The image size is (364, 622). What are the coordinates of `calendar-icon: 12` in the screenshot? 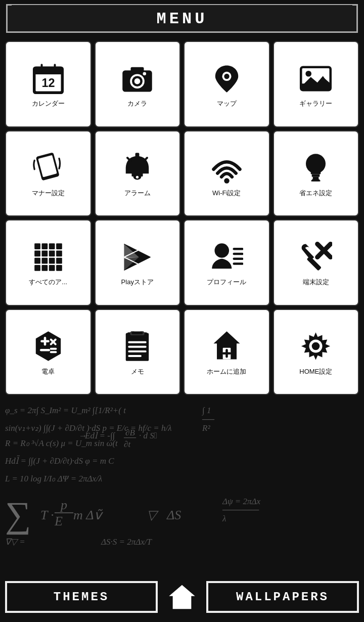 It's located at (48, 78).